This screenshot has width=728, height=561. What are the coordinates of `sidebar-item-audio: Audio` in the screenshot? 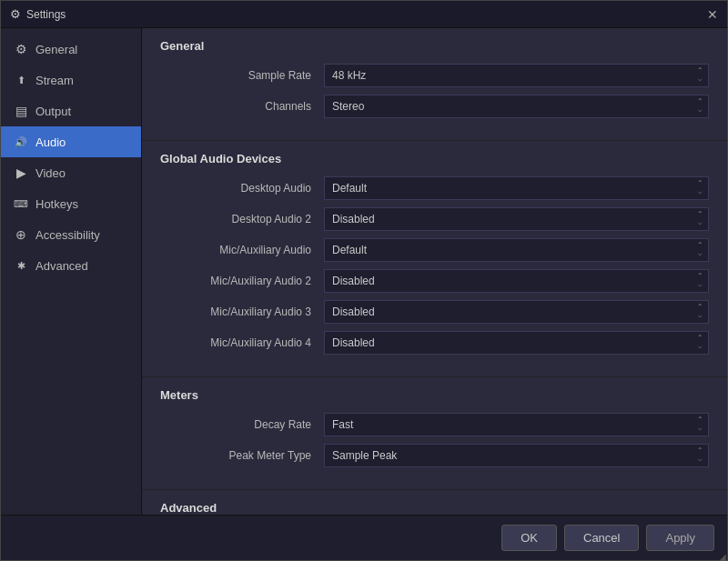 It's located at (71, 142).